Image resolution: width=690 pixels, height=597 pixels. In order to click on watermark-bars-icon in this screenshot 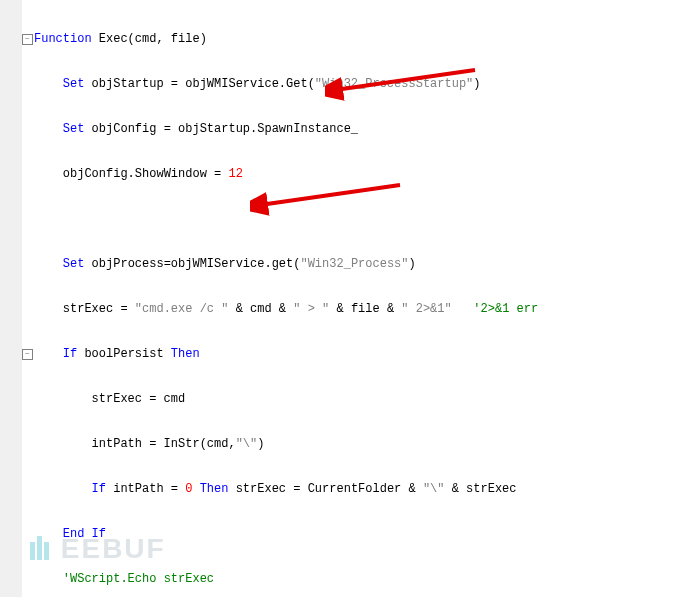, I will do `click(40, 551)`.